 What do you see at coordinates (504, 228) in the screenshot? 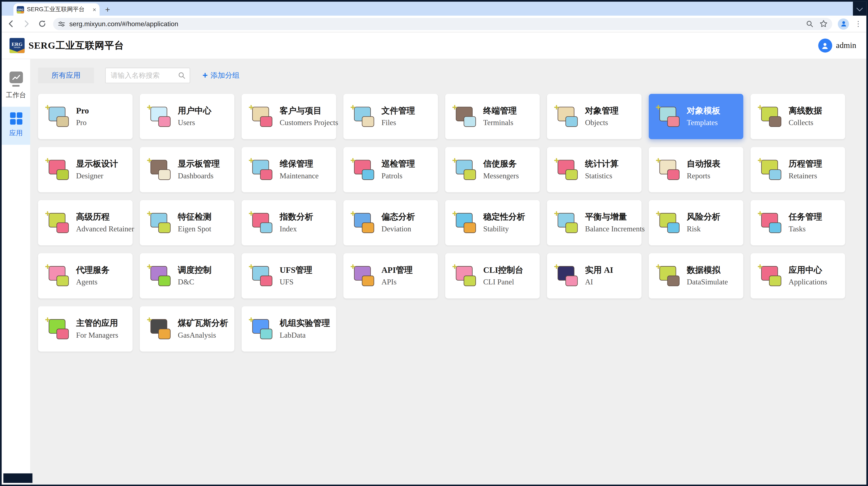
I see `app-card-subtitle: Stability` at bounding box center [504, 228].